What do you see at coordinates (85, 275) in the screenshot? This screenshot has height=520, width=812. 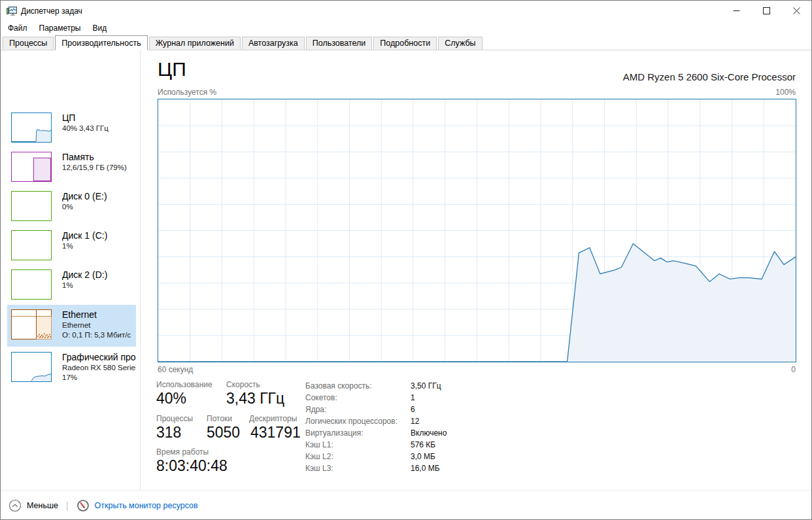 I see `sidebar-item-title: Диск 2 (D:)` at bounding box center [85, 275].